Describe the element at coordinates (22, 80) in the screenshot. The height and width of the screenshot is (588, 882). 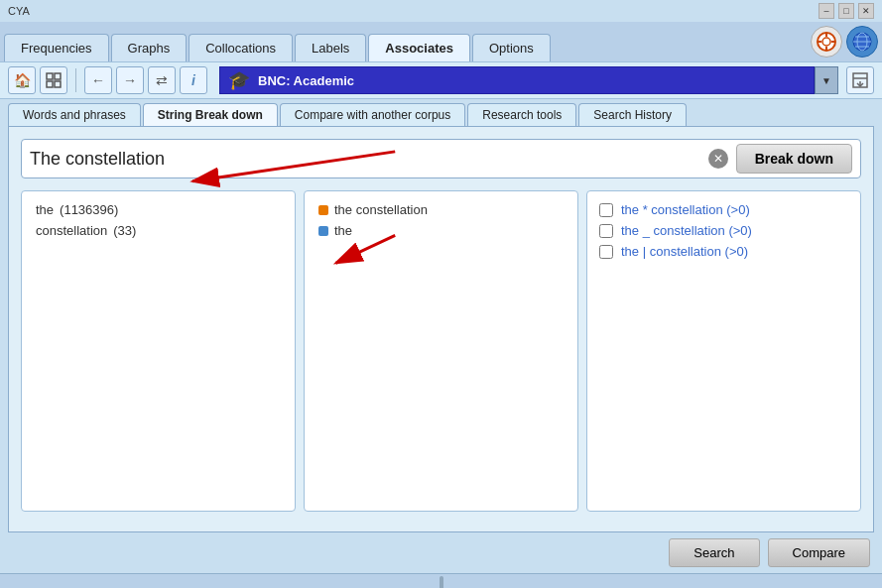
I see `home-button: 🏠` at that location.